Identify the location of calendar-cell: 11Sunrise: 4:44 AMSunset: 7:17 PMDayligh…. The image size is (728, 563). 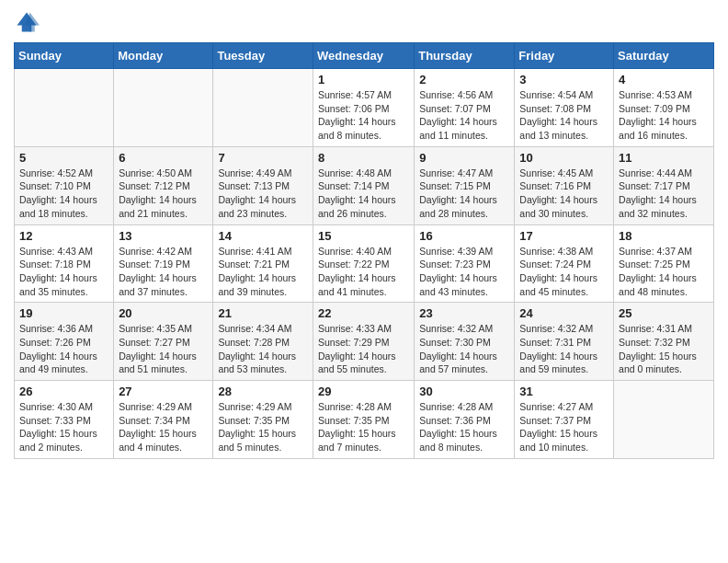
(664, 186).